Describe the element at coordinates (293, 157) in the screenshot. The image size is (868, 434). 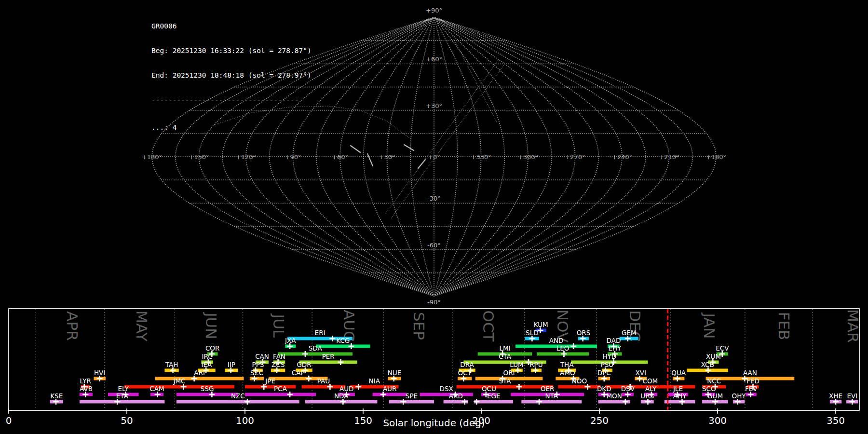
I see `sky-lon-label: +90°` at that location.